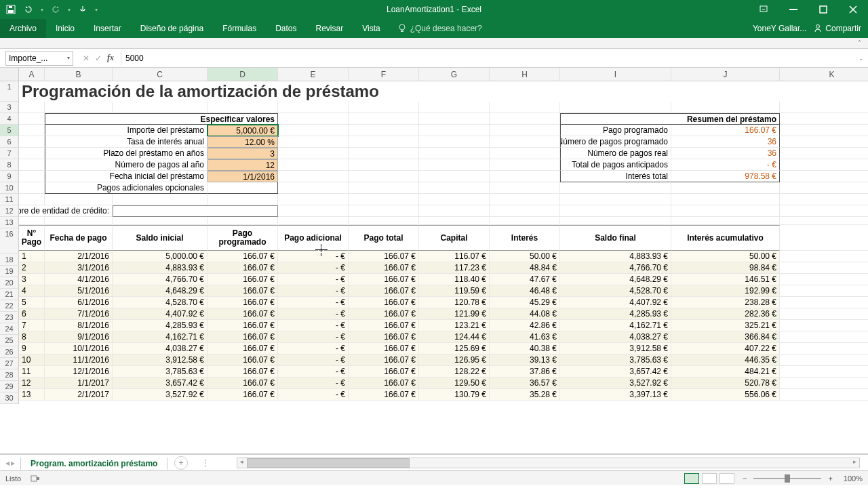 The height and width of the screenshot is (488, 868). Describe the element at coordinates (454, 371) in the screenshot. I see `table-cell: 128.22 €` at that location.